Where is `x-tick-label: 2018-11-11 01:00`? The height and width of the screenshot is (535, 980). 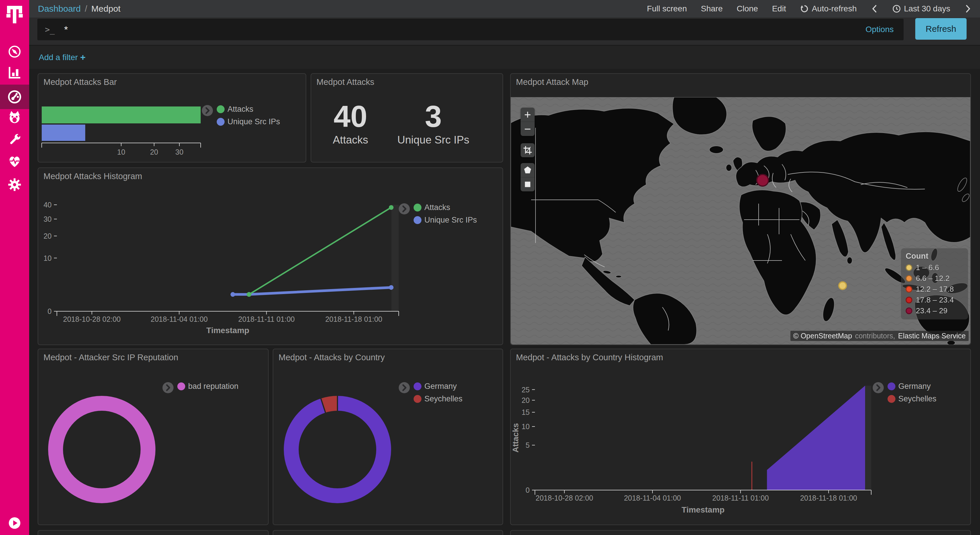 x-tick-label: 2018-11-11 01:00 is located at coordinates (740, 498).